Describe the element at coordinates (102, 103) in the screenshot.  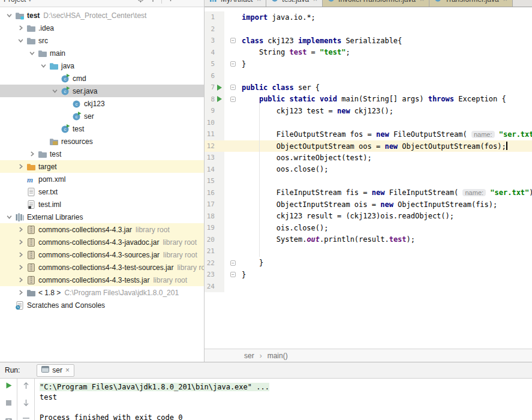
I see `tree-row-ckj123: cckj123` at that location.